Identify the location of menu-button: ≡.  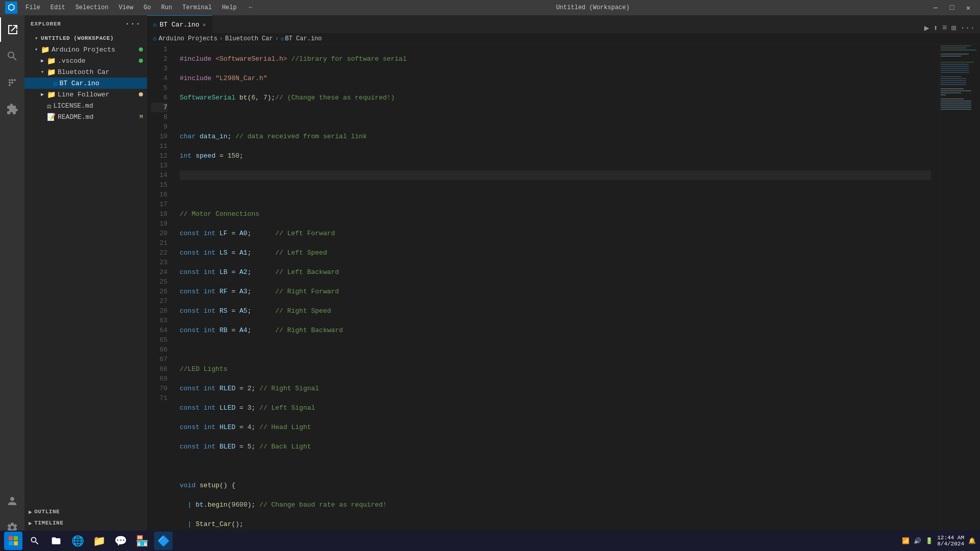
(945, 28).